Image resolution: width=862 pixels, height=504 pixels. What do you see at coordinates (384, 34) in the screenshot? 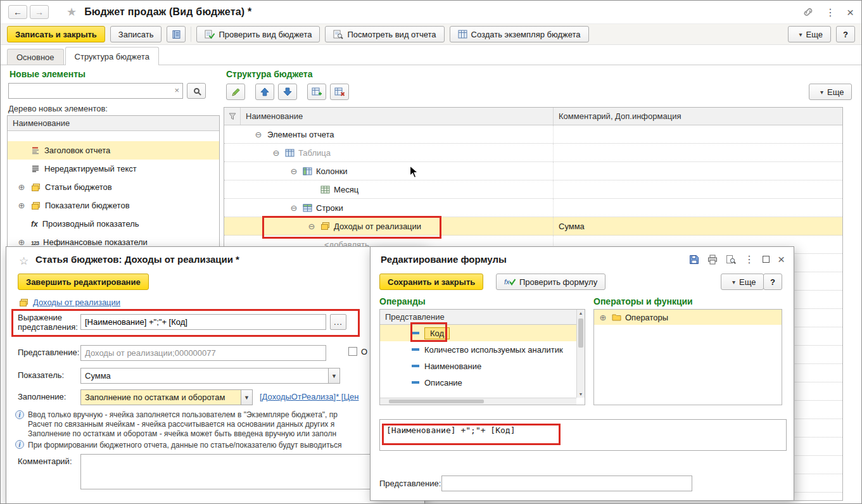
I see `view-report-button: Посмотреть вид отчета` at bounding box center [384, 34].